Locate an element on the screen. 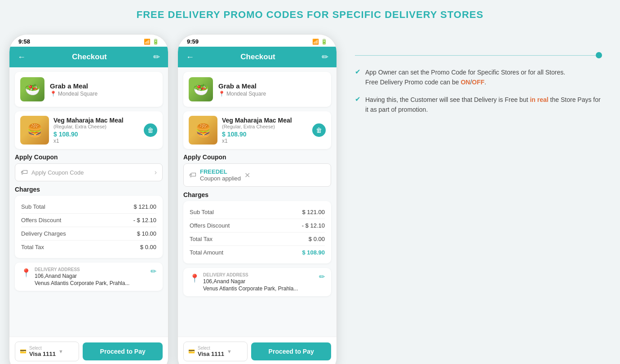  phone1-charge-value-2: $ 10.00 is located at coordinates (146, 233).